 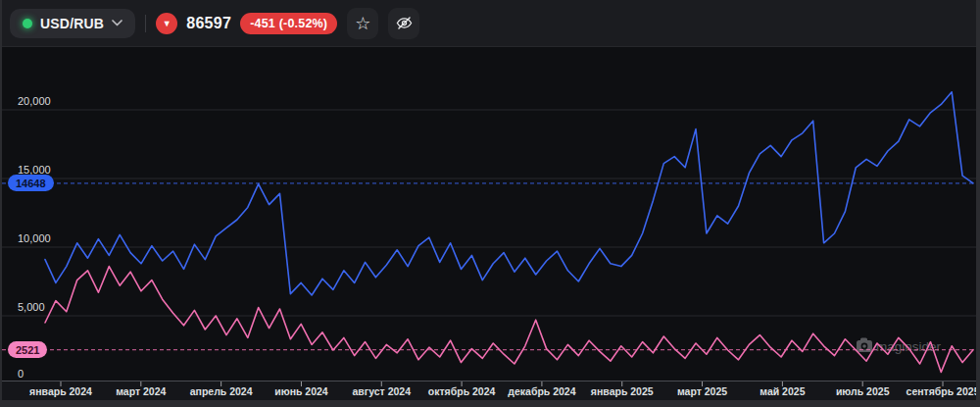 What do you see at coordinates (404, 24) in the screenshot?
I see `eye-off-icon` at bounding box center [404, 24].